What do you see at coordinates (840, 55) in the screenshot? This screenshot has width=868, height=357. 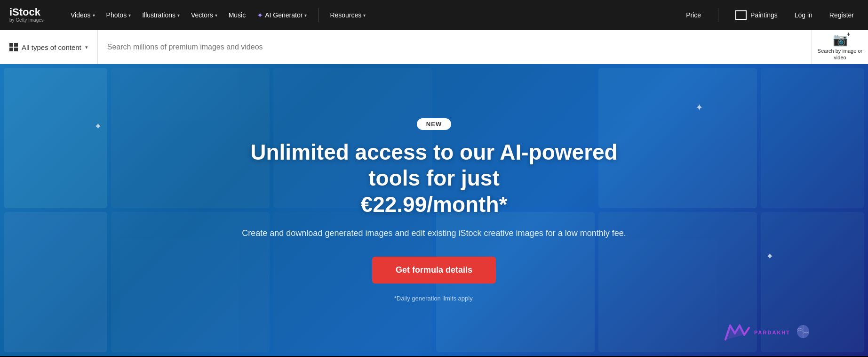 I see `search-by-image-label: Search by image or video` at bounding box center [840, 55].